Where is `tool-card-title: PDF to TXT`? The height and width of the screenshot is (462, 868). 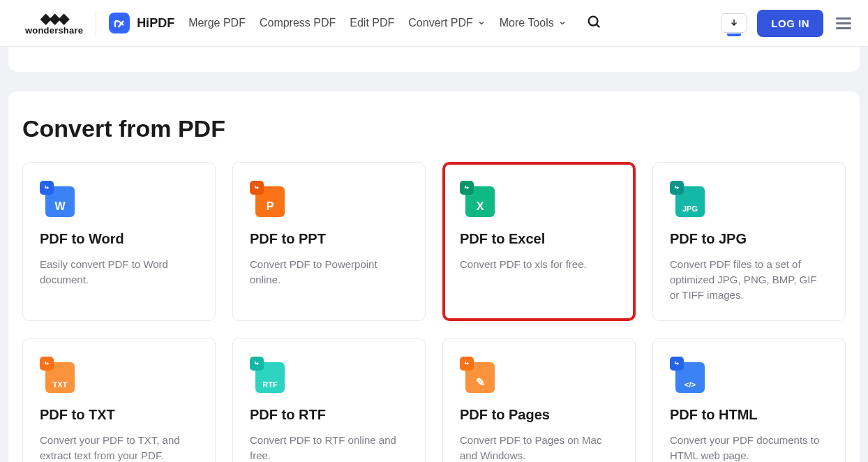
tool-card-title: PDF to TXT is located at coordinates (119, 415).